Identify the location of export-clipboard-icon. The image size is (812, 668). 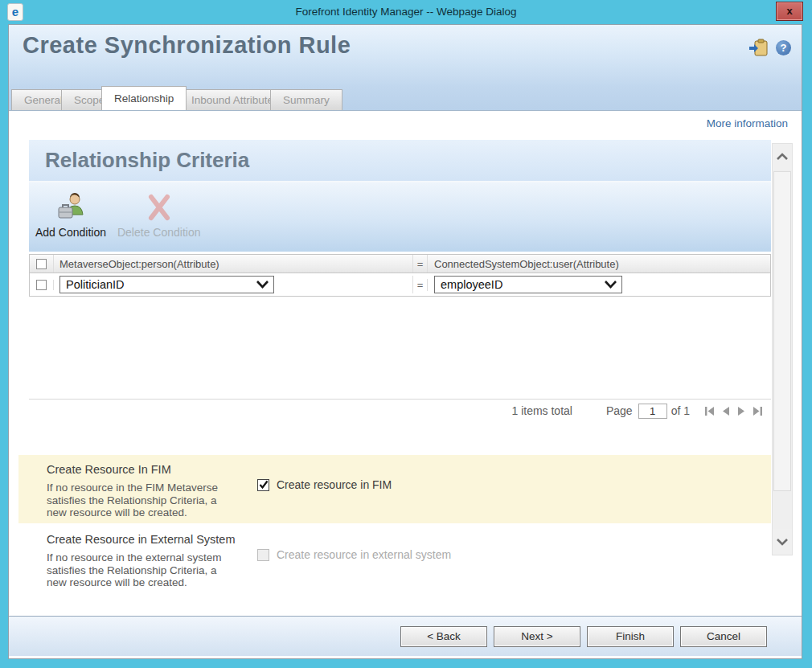
(759, 47).